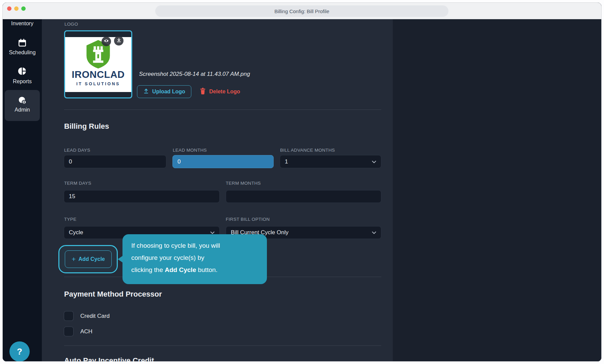 The image size is (604, 364). What do you see at coordinates (194, 74) in the screenshot?
I see `logo-filename: Screenshot 2025-08-14 at 11.43.07 AM.png` at bounding box center [194, 74].